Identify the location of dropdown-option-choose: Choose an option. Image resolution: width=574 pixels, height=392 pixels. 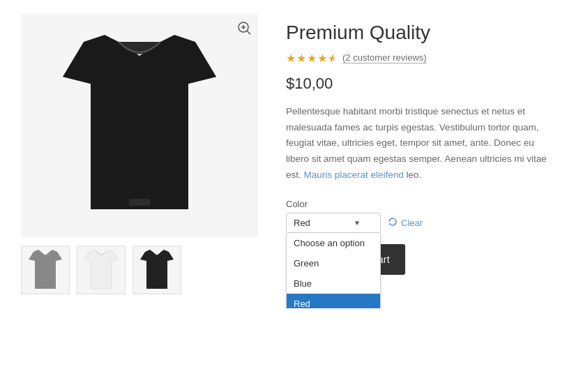
(333, 243).